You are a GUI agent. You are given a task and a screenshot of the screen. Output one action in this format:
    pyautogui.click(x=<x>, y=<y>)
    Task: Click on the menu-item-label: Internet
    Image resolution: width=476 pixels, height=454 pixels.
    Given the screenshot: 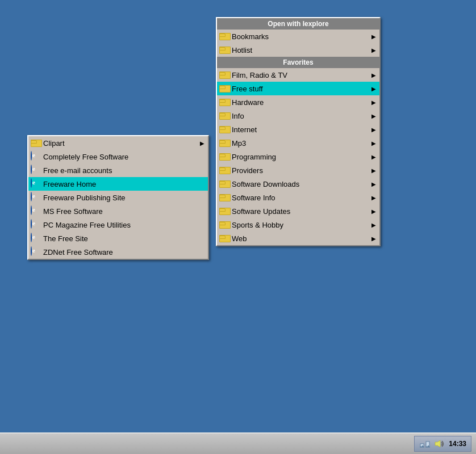 What is the action you would take?
    pyautogui.click(x=302, y=129)
    